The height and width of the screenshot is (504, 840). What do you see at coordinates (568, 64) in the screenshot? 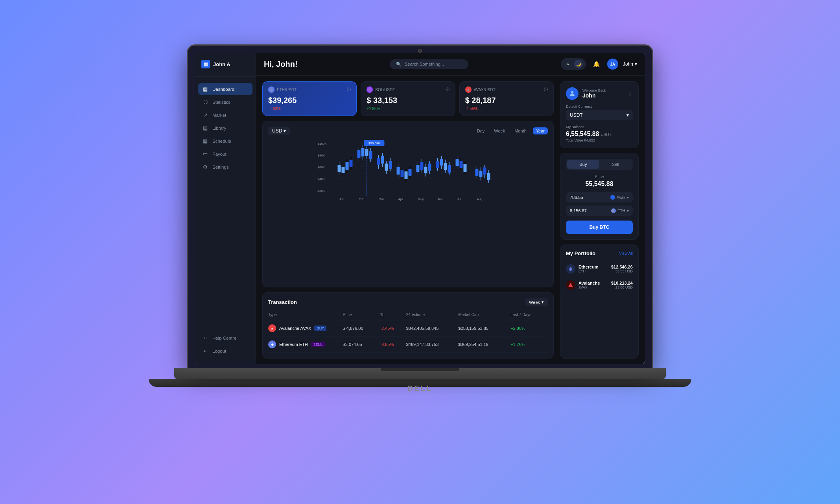
I see `light-mode-btn: ☀` at bounding box center [568, 64].